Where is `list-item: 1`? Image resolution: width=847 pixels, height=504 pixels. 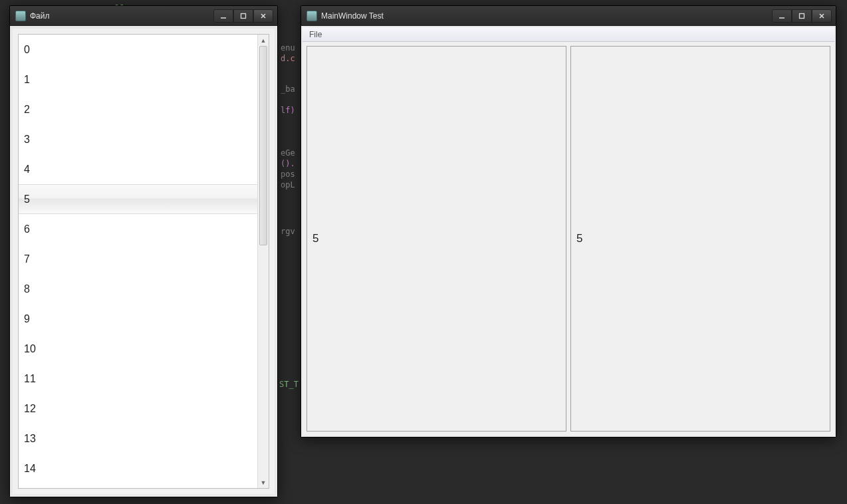 list-item: 1 is located at coordinates (138, 80).